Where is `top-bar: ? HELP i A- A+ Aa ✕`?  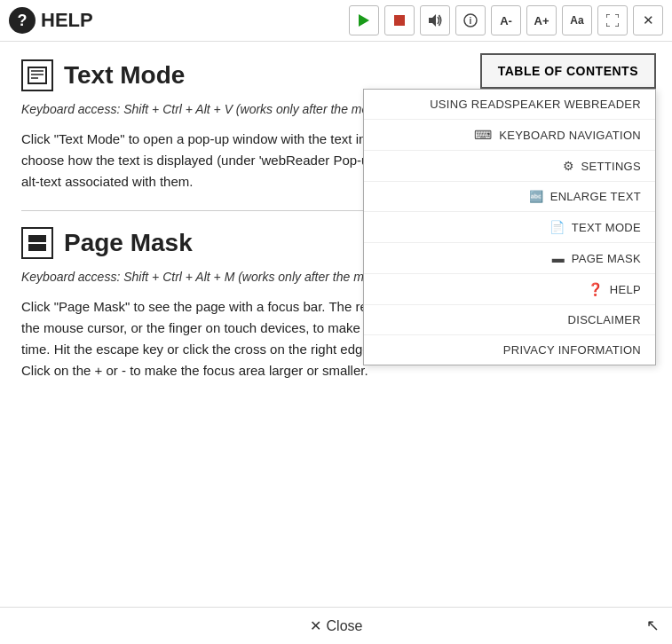 top-bar: ? HELP i A- A+ Aa ✕ is located at coordinates (336, 21).